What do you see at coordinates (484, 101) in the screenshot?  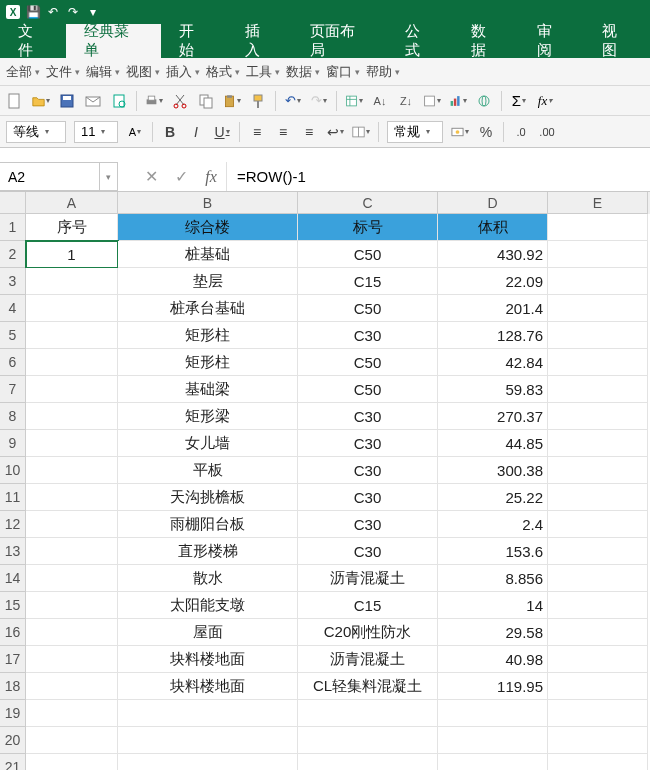 I see `link-icon` at bounding box center [484, 101].